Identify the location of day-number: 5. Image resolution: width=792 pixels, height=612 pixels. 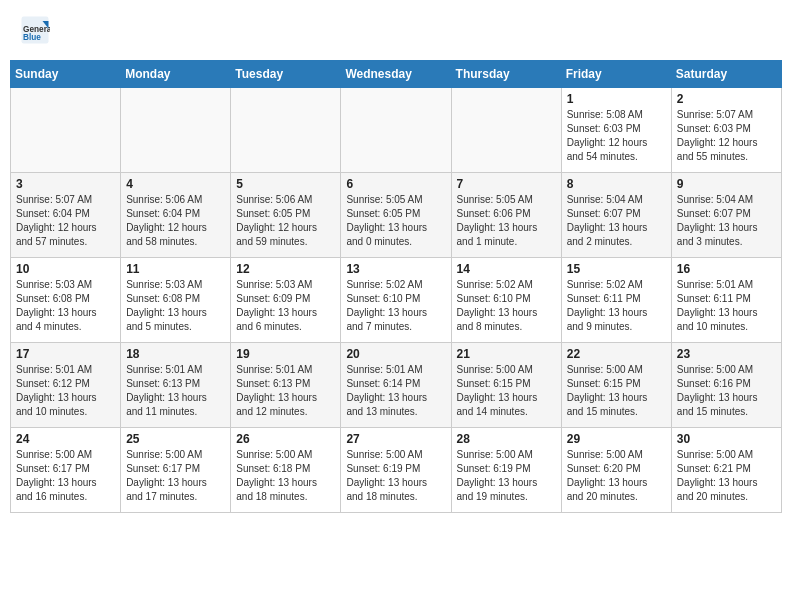
(286, 184).